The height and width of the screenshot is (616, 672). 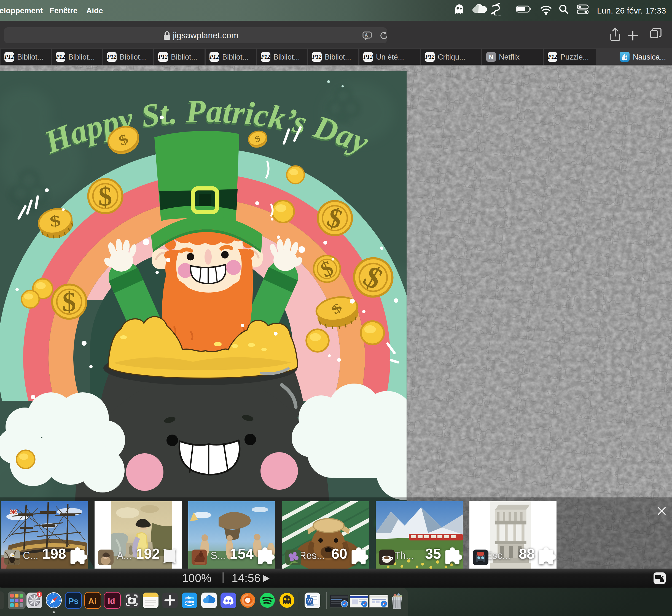 What do you see at coordinates (310, 601) in the screenshot?
I see `svg-text: W` at bounding box center [310, 601].